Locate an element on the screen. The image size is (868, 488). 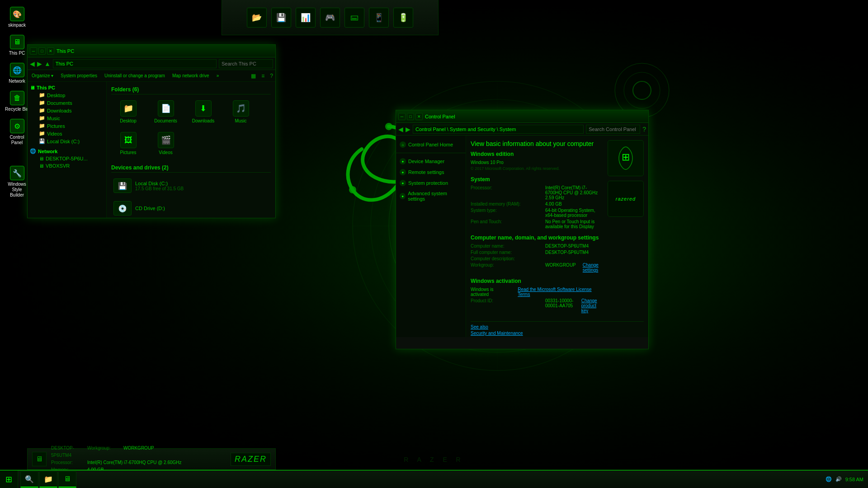
taskbar-system-tray: 🌐 🔊 9:58 AM is located at coordinates (847, 479).